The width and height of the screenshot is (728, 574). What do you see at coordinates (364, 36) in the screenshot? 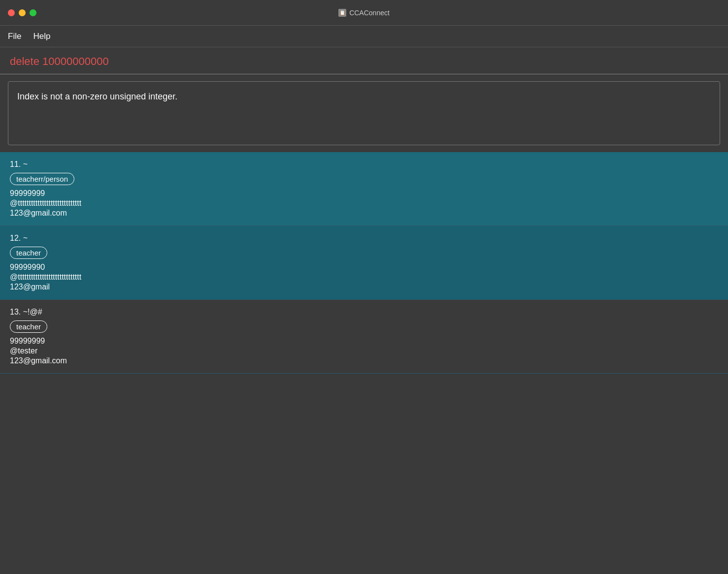
I see `menu-bar: File Help` at bounding box center [364, 36].